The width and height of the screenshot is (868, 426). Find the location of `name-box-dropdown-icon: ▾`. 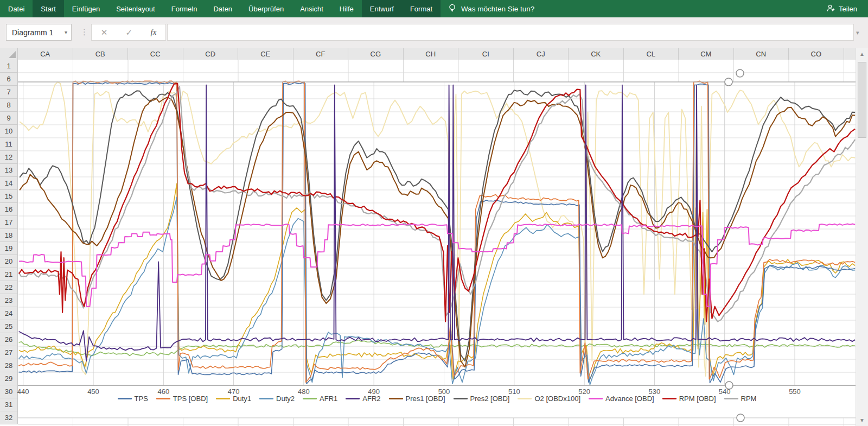

name-box-dropdown-icon: ▾ is located at coordinates (66, 33).